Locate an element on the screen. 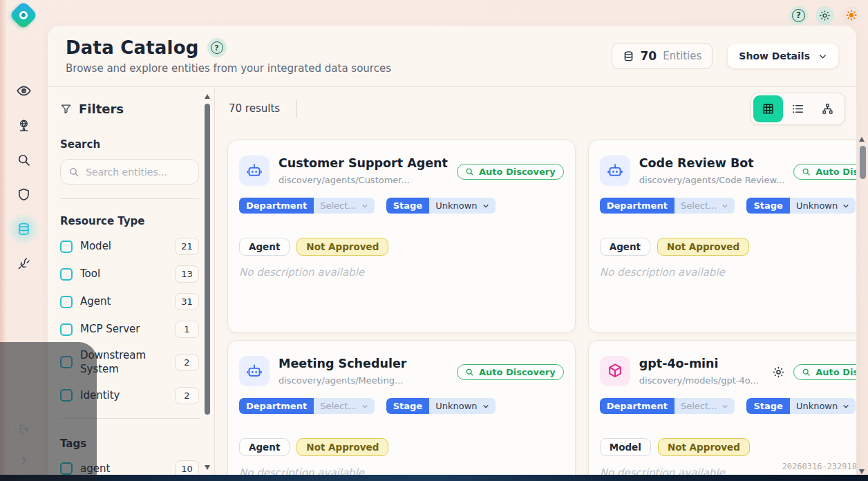  logout-button is located at coordinates (23, 428).